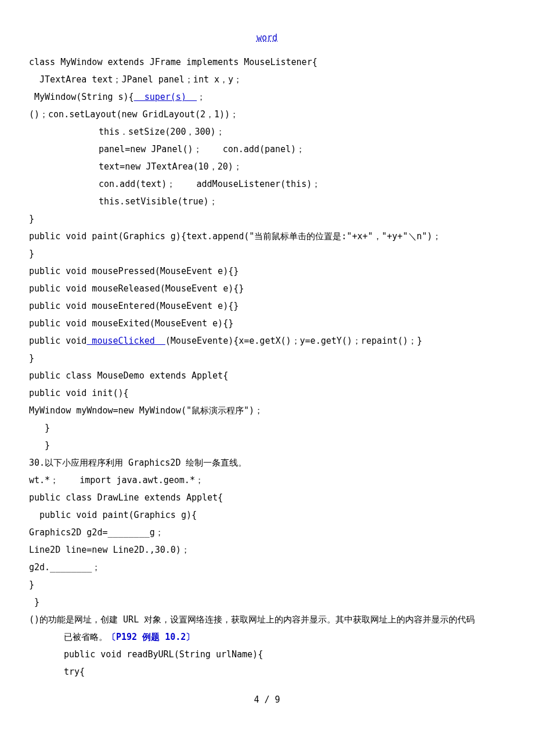 The height and width of the screenshot is (756, 534). Describe the element at coordinates (86, 637) in the screenshot. I see `question-text: 已被省略。` at that location.